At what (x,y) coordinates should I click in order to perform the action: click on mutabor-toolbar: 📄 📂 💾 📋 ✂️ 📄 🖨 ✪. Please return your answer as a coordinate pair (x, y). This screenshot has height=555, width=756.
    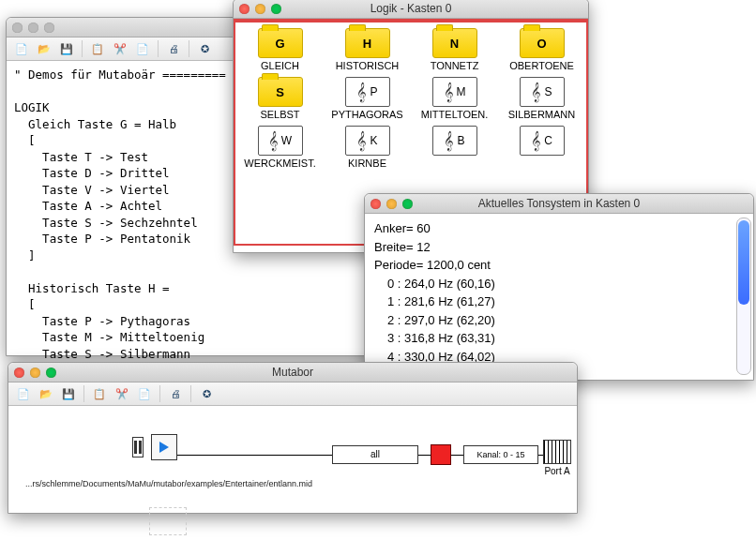
    Looking at the image, I should click on (293, 394).